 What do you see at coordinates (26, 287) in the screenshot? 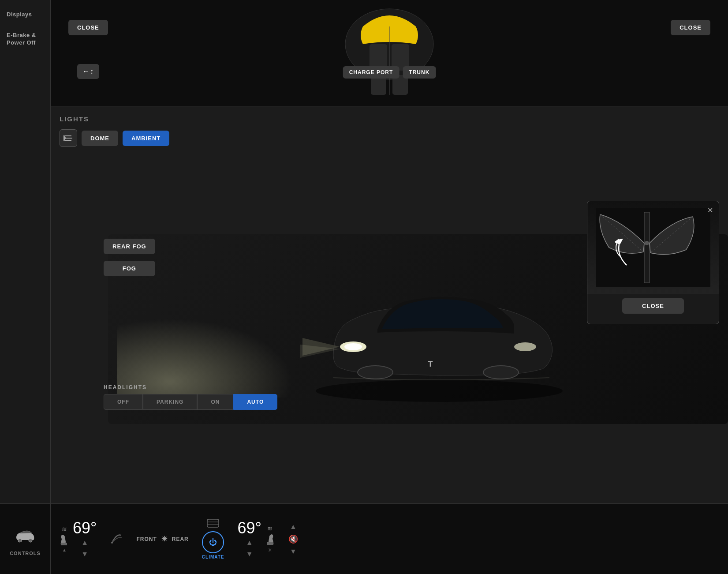
I see `sidebar: Displays E-Brake &Power Off` at bounding box center [26, 287].